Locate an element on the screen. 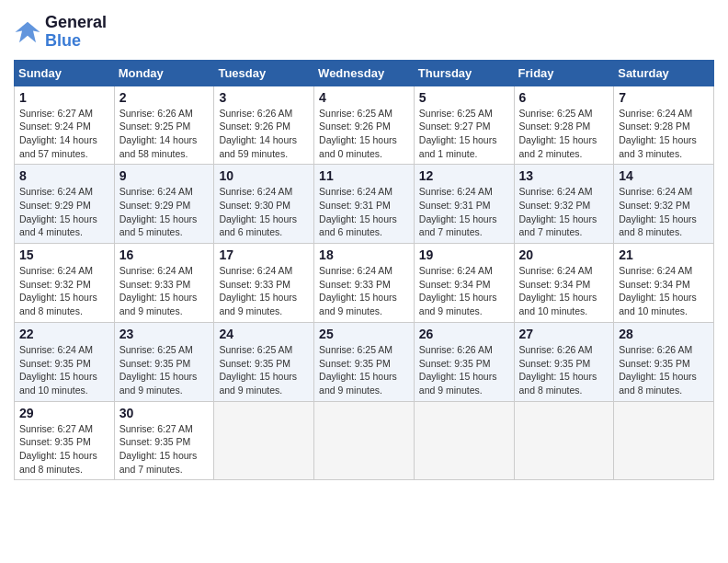  calendar-cell: 9Sunrise: 6:24 AM Sunset: 9:29 PM Daylig… is located at coordinates (164, 204).